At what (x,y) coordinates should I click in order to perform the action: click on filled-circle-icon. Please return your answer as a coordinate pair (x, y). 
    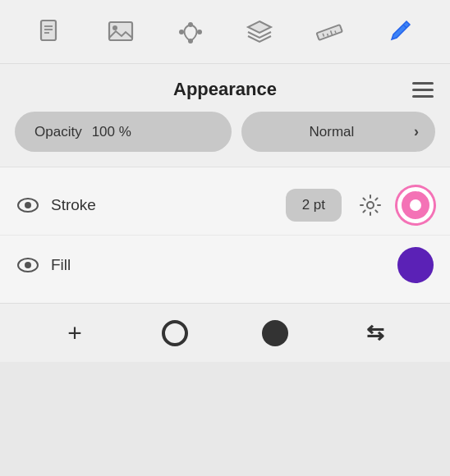
    Looking at the image, I should click on (275, 333).